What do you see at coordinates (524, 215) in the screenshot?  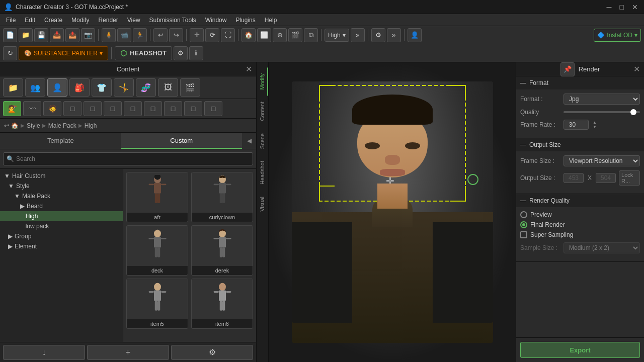 I see `preview-radio` at bounding box center [524, 215].